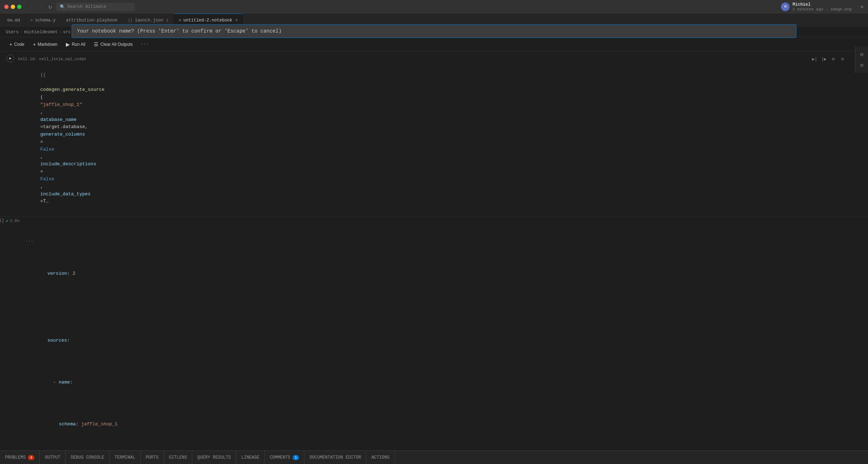 Image resolution: width=868 pixels, height=464 pixels. Describe the element at coordinates (822, 5) in the screenshot. I see `user-name: Michiel` at that location.